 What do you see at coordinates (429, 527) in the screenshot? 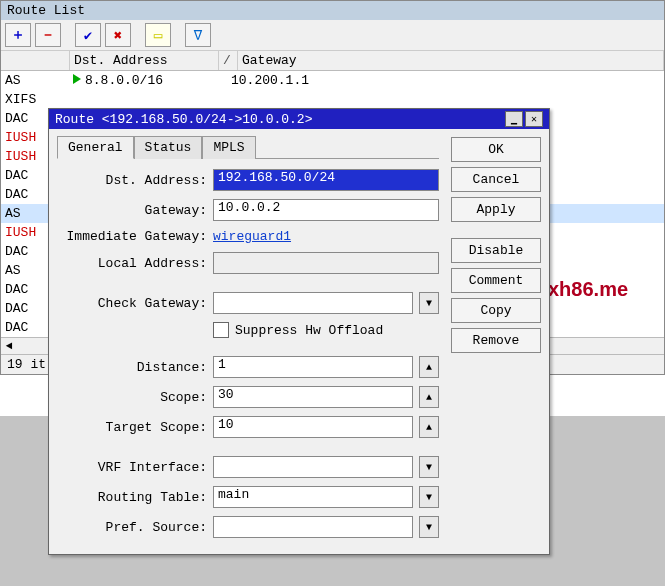
I see `pref-source-dropdown: ▼` at bounding box center [429, 527].